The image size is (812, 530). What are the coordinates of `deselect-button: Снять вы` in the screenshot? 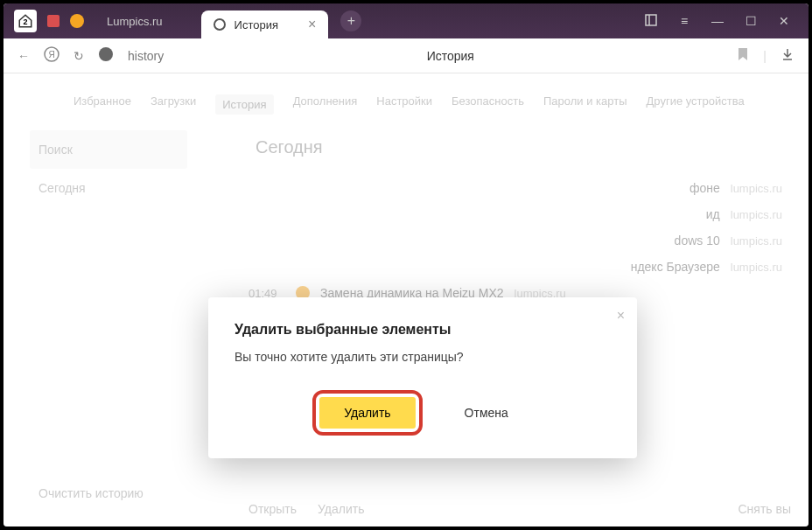 It's located at (765, 509).